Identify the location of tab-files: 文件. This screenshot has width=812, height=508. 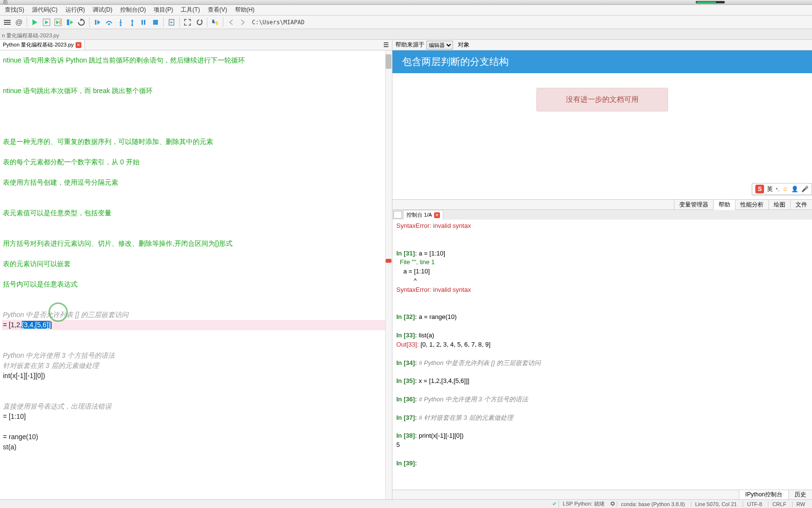
(801, 205).